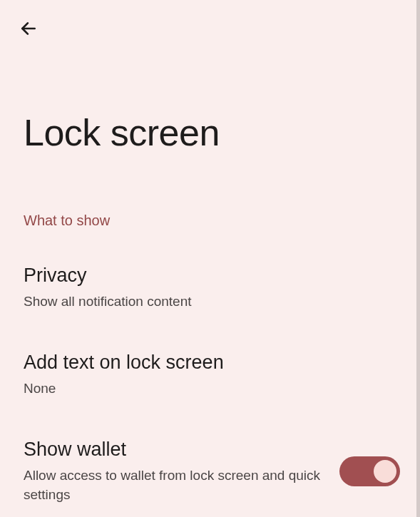 This screenshot has width=420, height=517. I want to click on setting-title: Show wallet, so click(210, 449).